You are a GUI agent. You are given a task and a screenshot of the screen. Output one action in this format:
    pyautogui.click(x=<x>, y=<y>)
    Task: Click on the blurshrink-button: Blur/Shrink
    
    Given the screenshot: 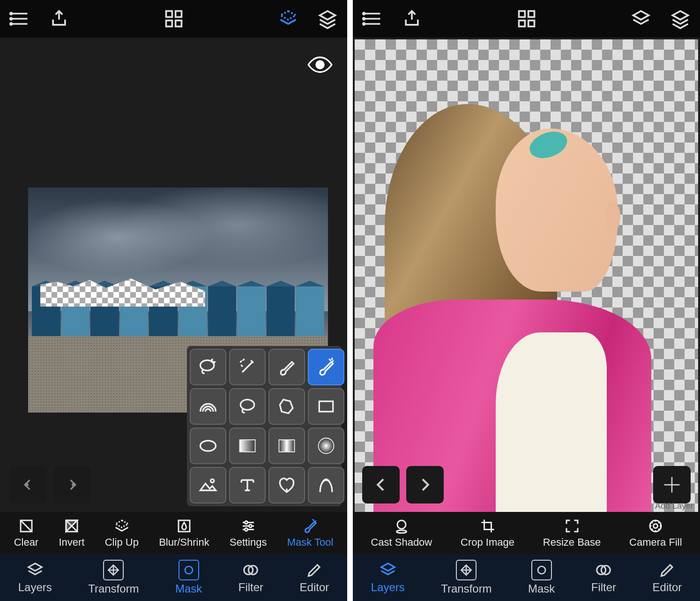 What is the action you would take?
    pyautogui.click(x=184, y=533)
    